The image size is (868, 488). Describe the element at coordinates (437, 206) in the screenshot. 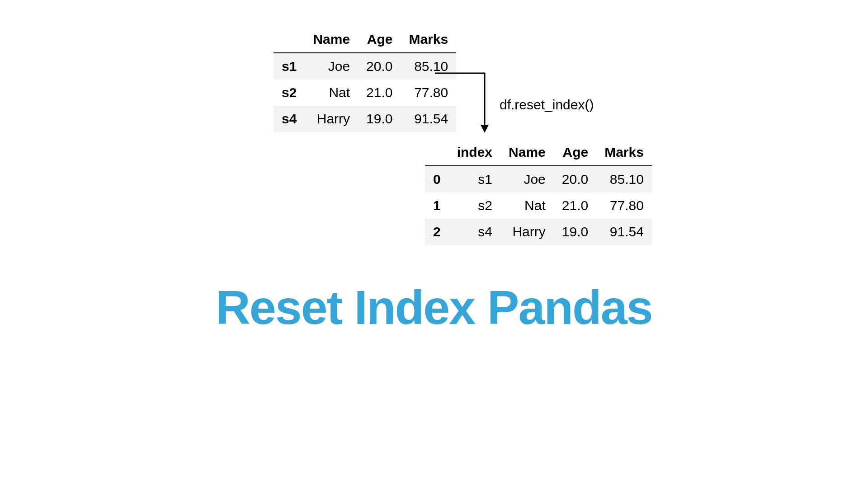

I see `row-index: 1` at that location.